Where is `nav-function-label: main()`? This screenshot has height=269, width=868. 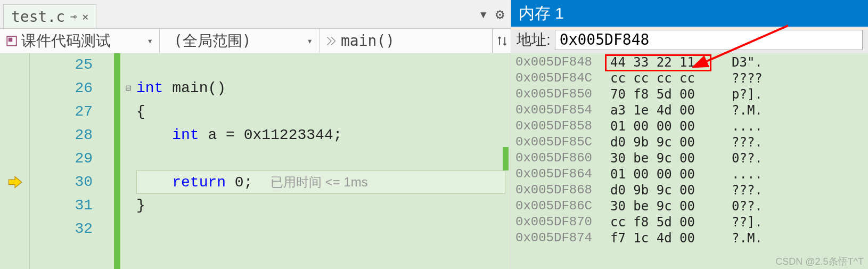
nav-function-label: main() is located at coordinates (367, 40).